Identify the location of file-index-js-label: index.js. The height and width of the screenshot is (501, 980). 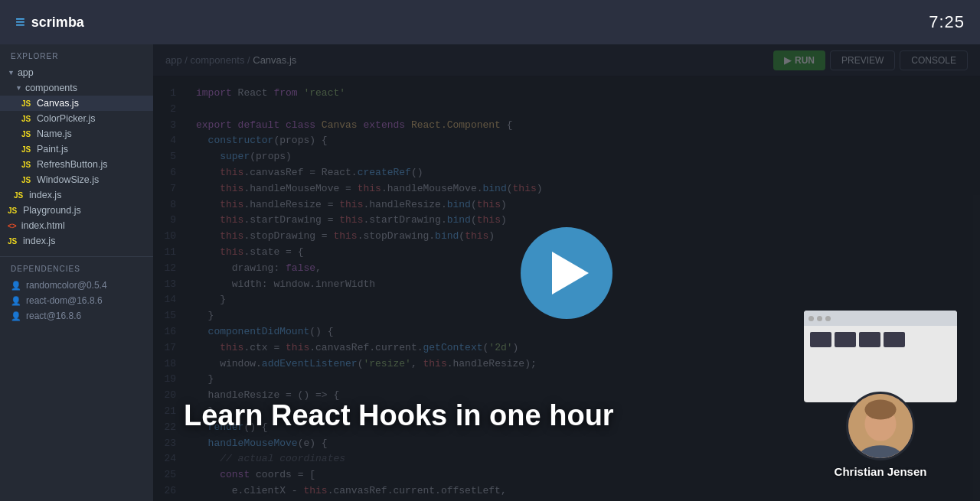
(39, 241).